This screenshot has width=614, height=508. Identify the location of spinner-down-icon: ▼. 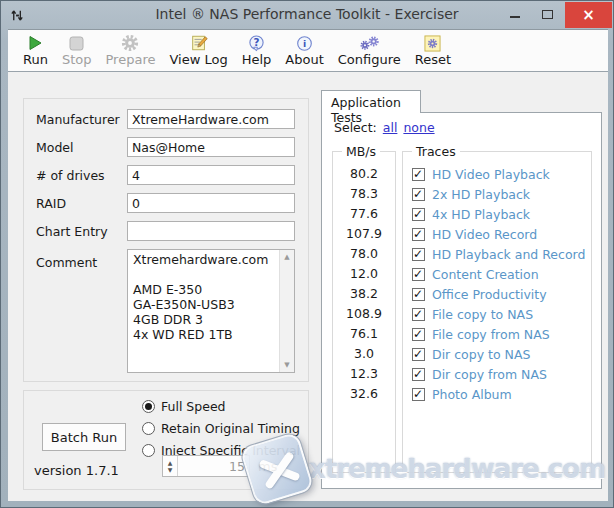
(170, 470).